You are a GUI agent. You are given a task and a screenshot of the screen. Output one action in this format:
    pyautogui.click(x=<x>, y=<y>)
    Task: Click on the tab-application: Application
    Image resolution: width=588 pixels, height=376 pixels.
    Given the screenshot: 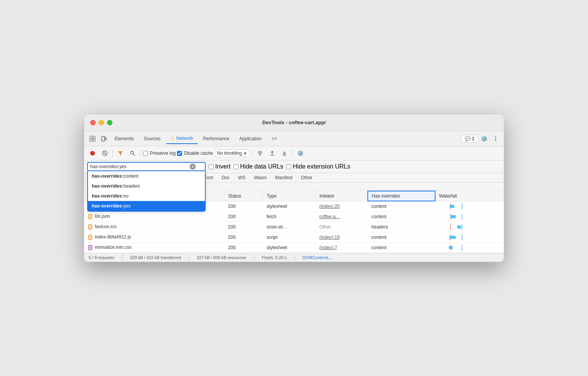 What is the action you would take?
    pyautogui.click(x=251, y=139)
    